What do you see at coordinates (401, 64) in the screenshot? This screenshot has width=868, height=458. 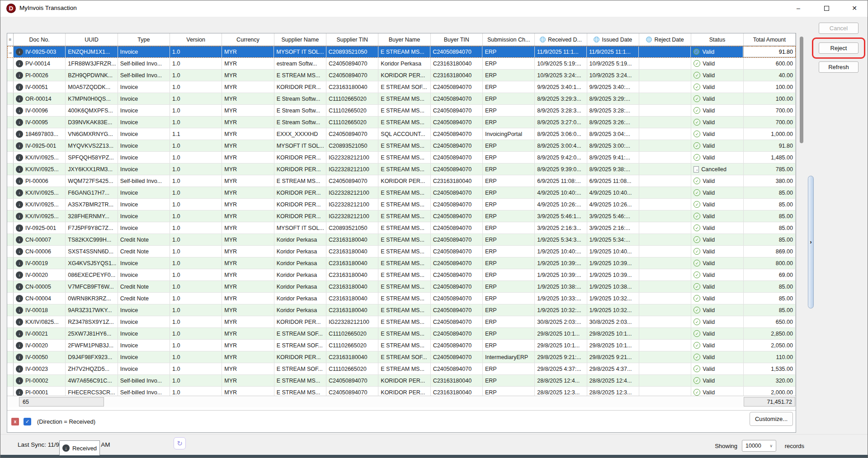 I see `table-row: ↓PV-000141FR88W3JFRZR...Self-billed Invo…` at bounding box center [401, 64].